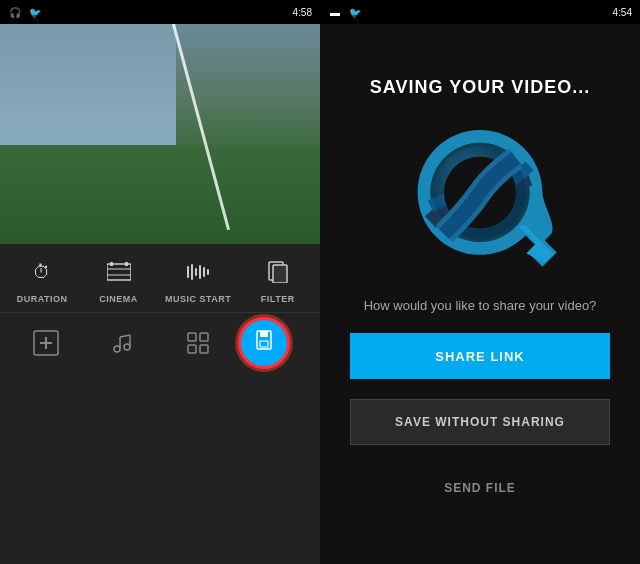 The image size is (640, 564). Describe the element at coordinates (35, 12) in the screenshot. I see `twitter-icon: 🐦` at that location.